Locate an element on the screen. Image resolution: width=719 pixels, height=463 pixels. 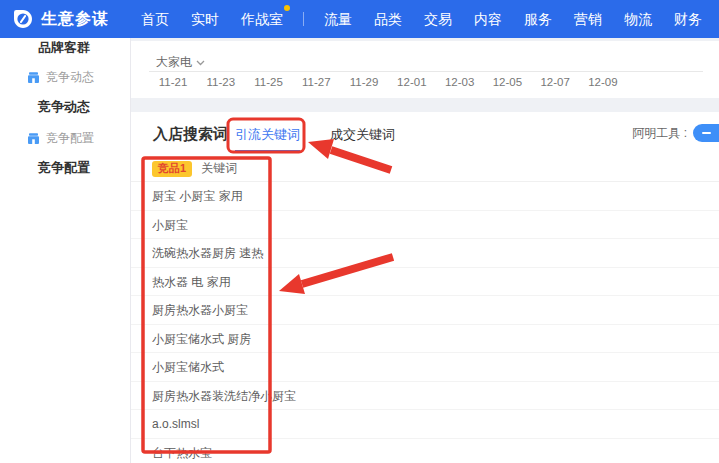
competitor-badge: 竞品1 is located at coordinates (172, 169).